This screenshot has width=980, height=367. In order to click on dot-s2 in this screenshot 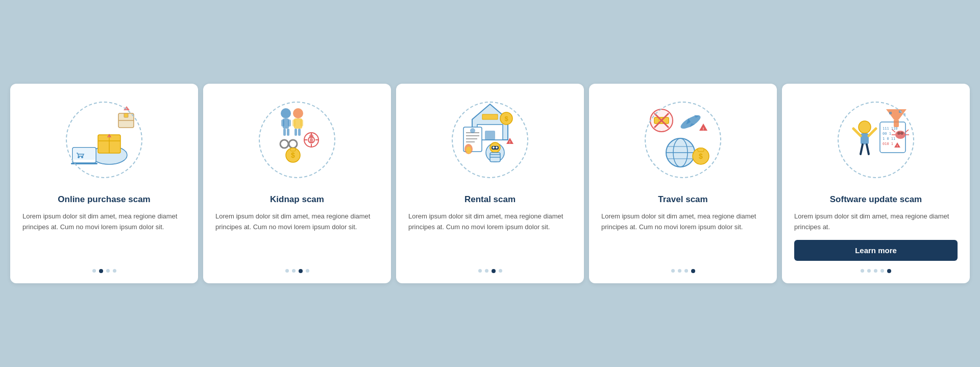, I will do `click(869, 271)`.